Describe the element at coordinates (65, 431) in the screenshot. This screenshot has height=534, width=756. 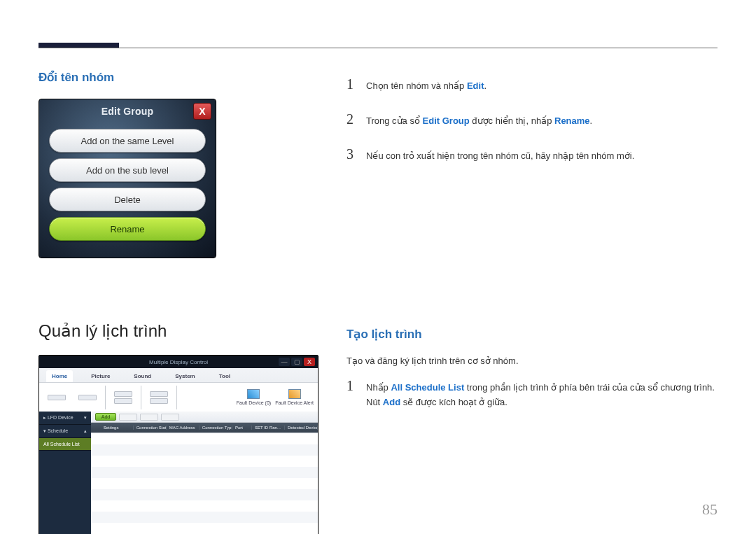
I see `sidebar-item-schedule: ▾ Schedule ▴` at that location.